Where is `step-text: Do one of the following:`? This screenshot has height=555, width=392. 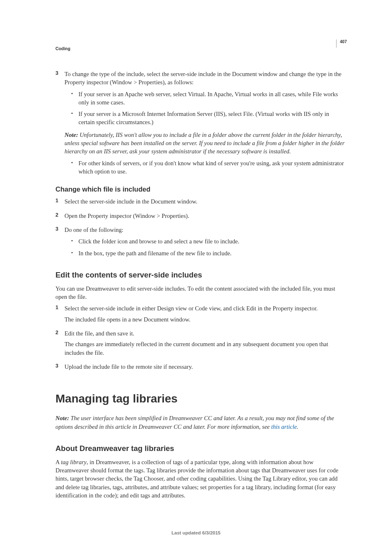 step-text: Do one of the following: is located at coordinates (94, 230).